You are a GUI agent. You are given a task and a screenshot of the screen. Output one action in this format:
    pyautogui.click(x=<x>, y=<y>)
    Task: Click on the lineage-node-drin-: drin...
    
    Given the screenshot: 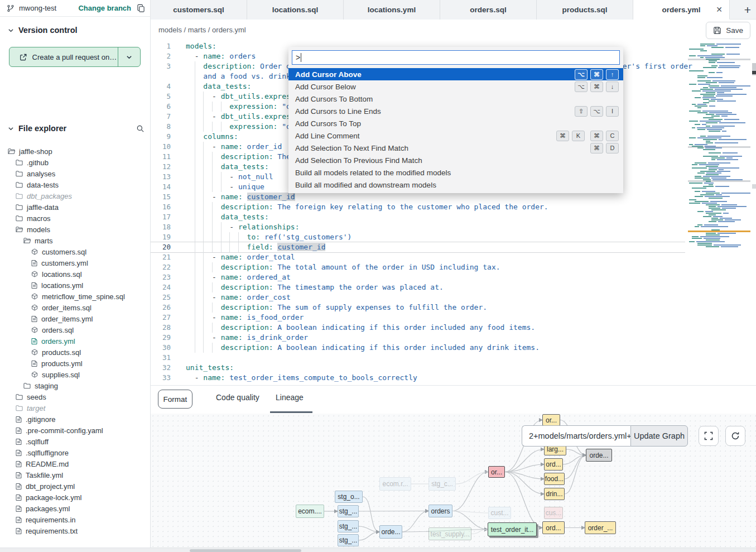 What is the action you would take?
    pyautogui.click(x=555, y=494)
    